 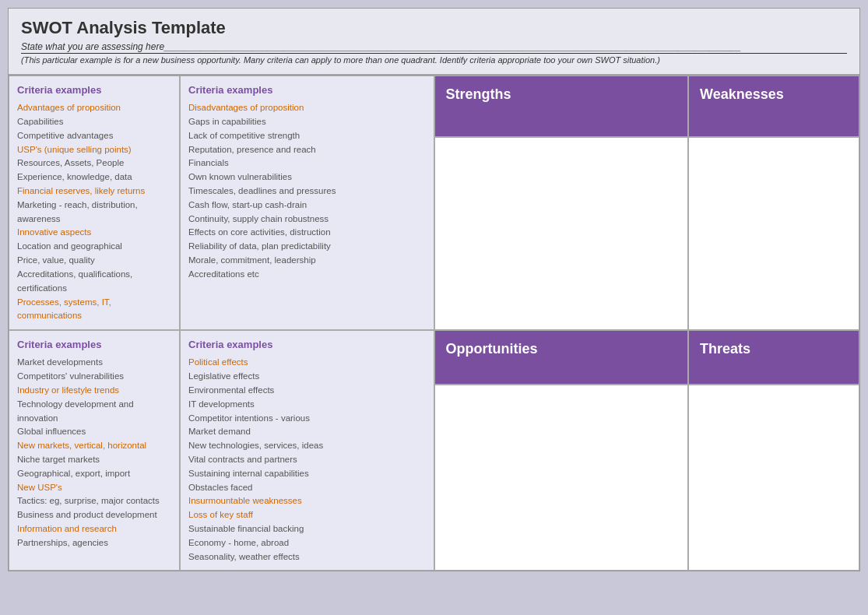 I want to click on list-item: USP's (unique selling points), so click(x=94, y=150).